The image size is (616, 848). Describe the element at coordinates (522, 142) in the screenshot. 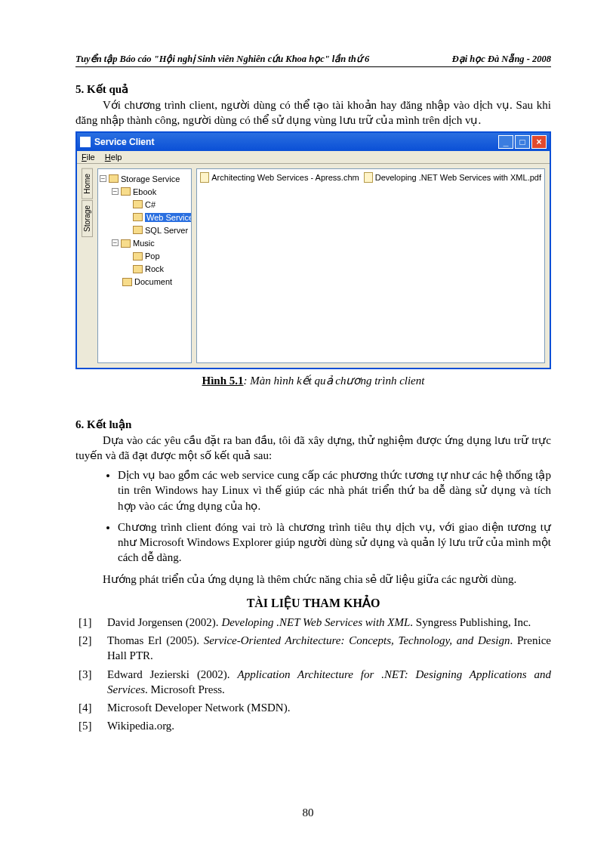

I see `maximize-button: □` at that location.